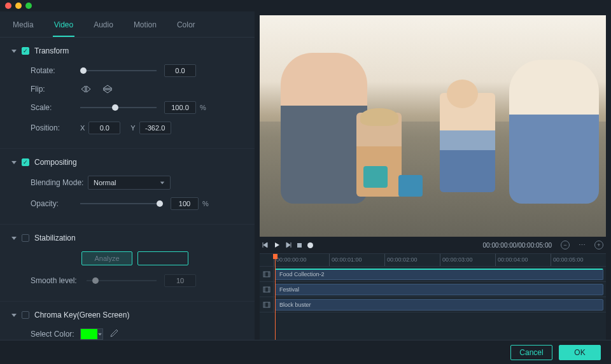 Image resolution: width=611 pixels, height=364 pixels. I want to click on select-color-label: Select Color:, so click(55, 334).